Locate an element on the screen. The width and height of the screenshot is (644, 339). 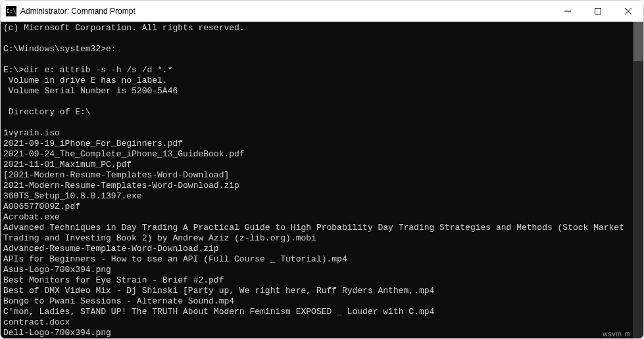
terminal-line: 2021-Modern-Resume-Templates-Word-Downlo… is located at coordinates (317, 186).